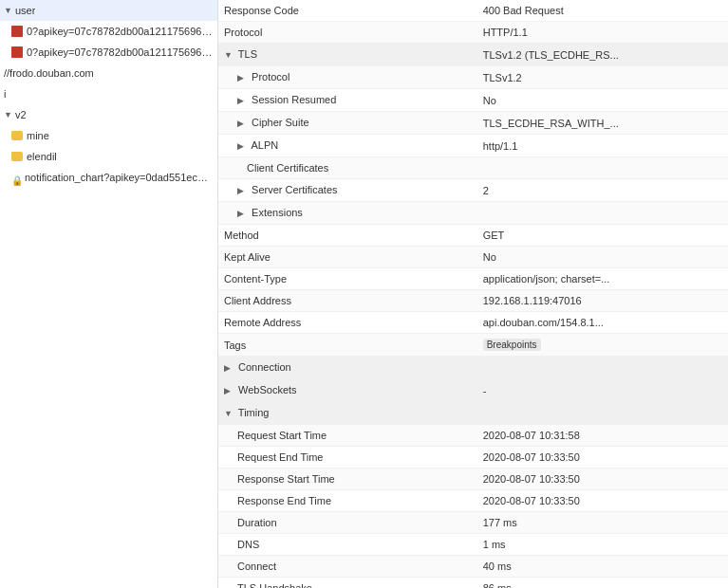  I want to click on arrow-extensions: ▶, so click(243, 213).